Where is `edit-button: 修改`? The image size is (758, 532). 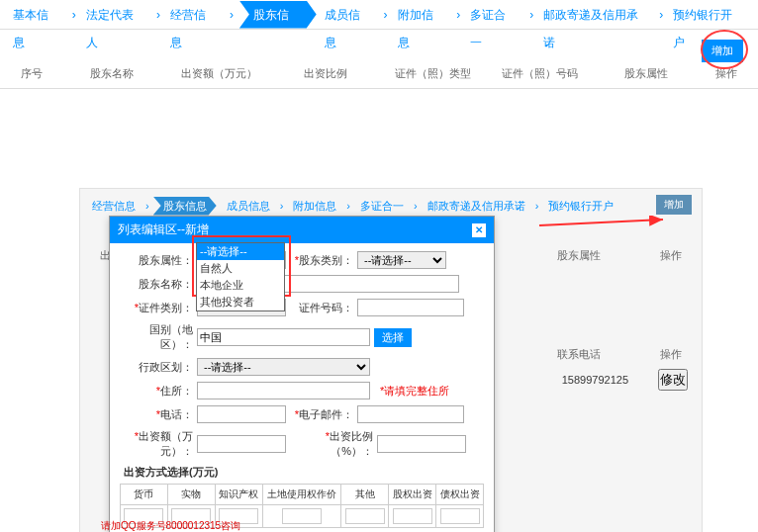 edit-button: 修改 is located at coordinates (673, 380).